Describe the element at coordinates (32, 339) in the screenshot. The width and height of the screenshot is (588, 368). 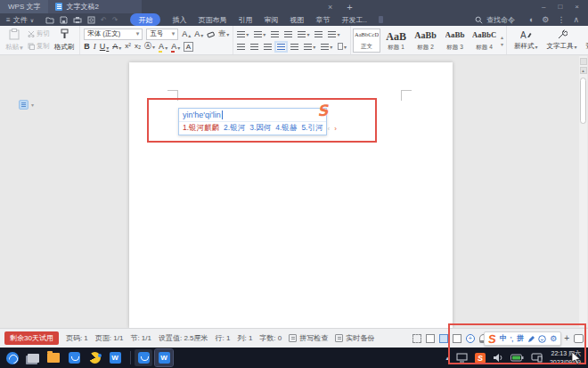
I see `trial-badge: 剩余30天试用` at that location.